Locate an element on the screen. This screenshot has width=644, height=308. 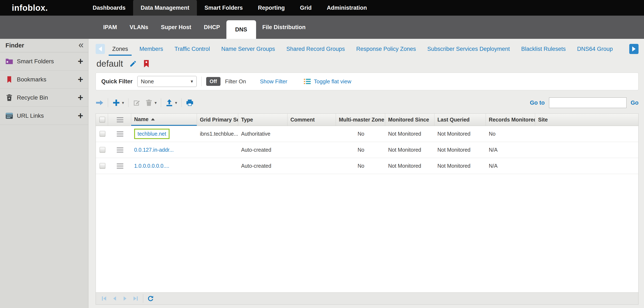
tab-traffic-control: Traffic Control is located at coordinates (192, 49).